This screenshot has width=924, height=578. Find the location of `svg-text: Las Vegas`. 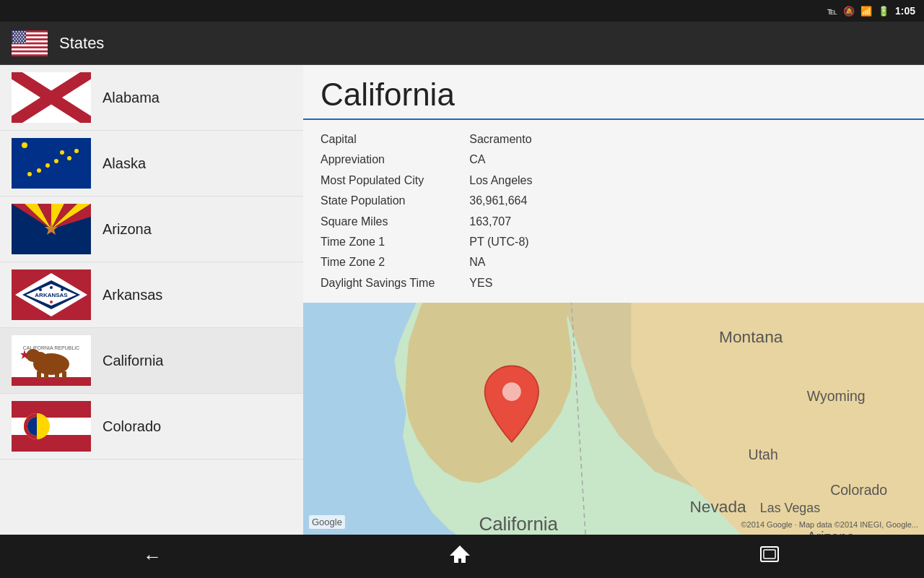

svg-text: Las Vegas is located at coordinates (790, 508).